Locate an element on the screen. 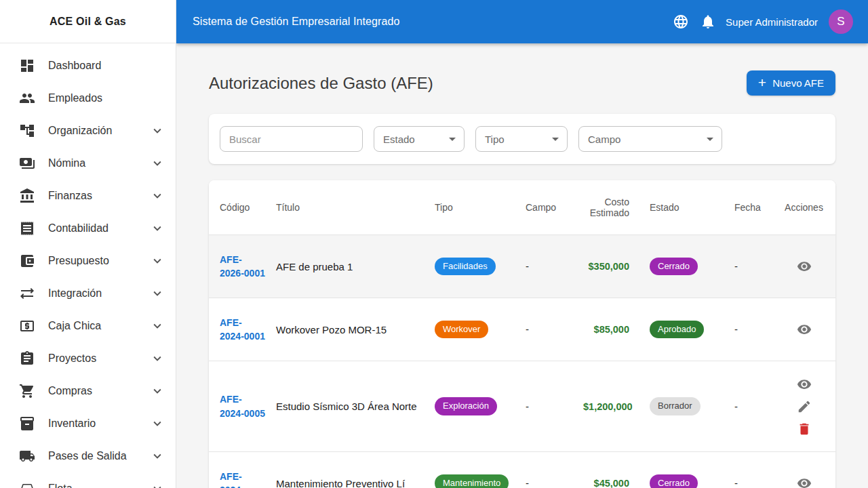 The image size is (868, 488). sidebar-item-label: Organización is located at coordinates (99, 131).